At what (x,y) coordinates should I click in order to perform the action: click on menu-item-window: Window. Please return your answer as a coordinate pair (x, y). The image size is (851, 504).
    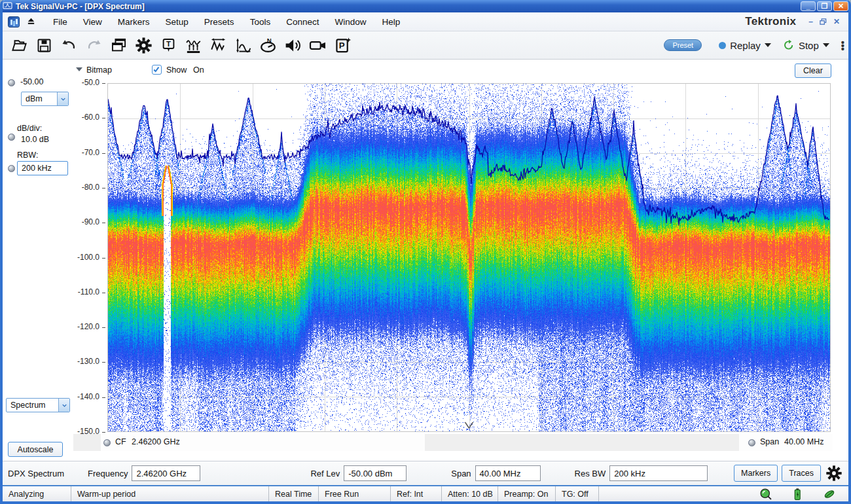
    Looking at the image, I should click on (350, 22).